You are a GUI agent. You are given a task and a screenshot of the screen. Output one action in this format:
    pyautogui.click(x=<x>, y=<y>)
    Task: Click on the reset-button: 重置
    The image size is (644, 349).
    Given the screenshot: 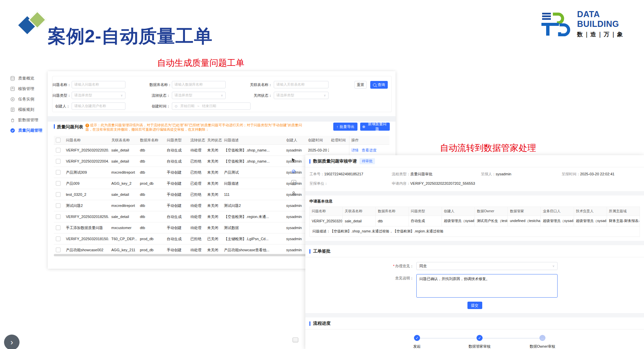 What is the action you would take?
    pyautogui.click(x=361, y=85)
    